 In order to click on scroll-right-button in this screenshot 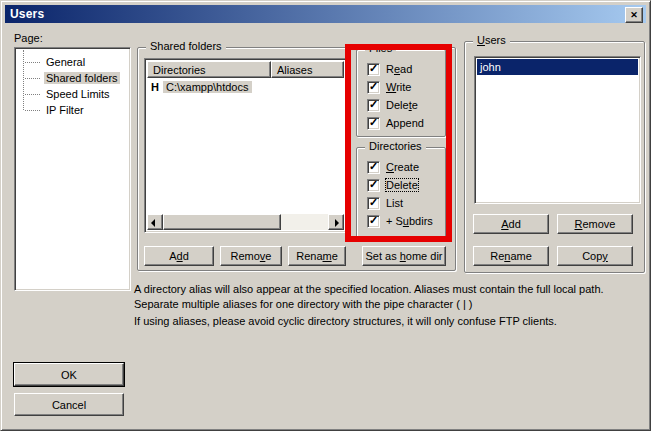, I will do `click(336, 222)`.